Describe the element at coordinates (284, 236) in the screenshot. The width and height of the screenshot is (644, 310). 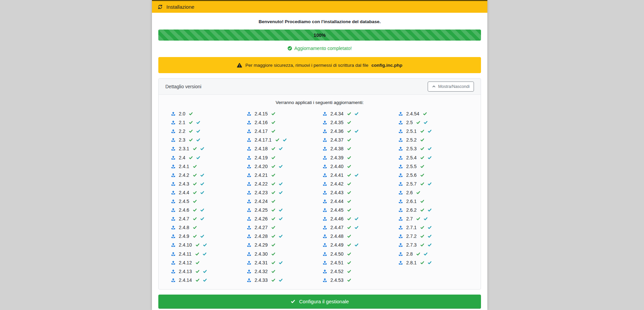
I see `version-item: 2.4.28` at that location.